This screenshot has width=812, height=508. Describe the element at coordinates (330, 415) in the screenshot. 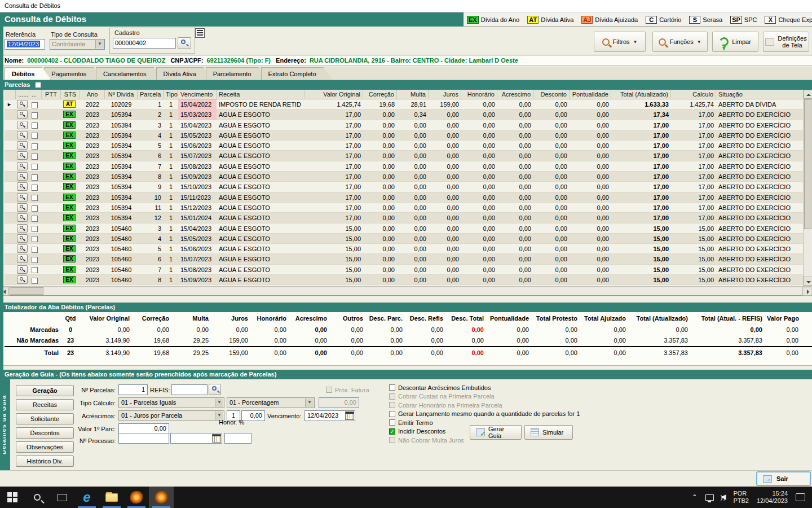

I see `vencimento-input: 12/04/2023` at that location.